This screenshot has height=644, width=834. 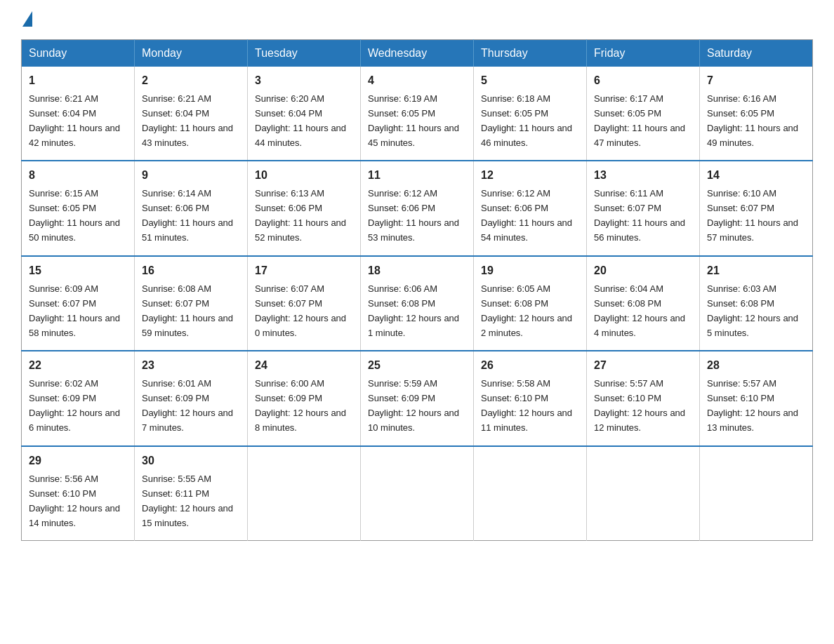 What do you see at coordinates (417, 20) in the screenshot?
I see `page-header` at bounding box center [417, 20].